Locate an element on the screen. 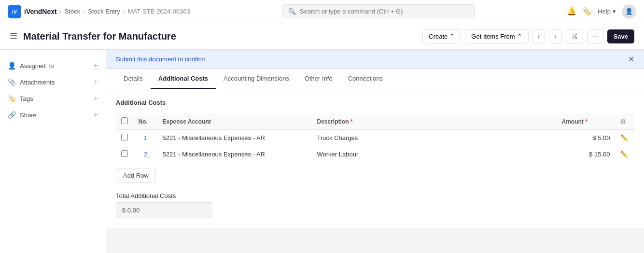 The height and width of the screenshot is (253, 644). section-title: Additional Costs is located at coordinates (375, 102).